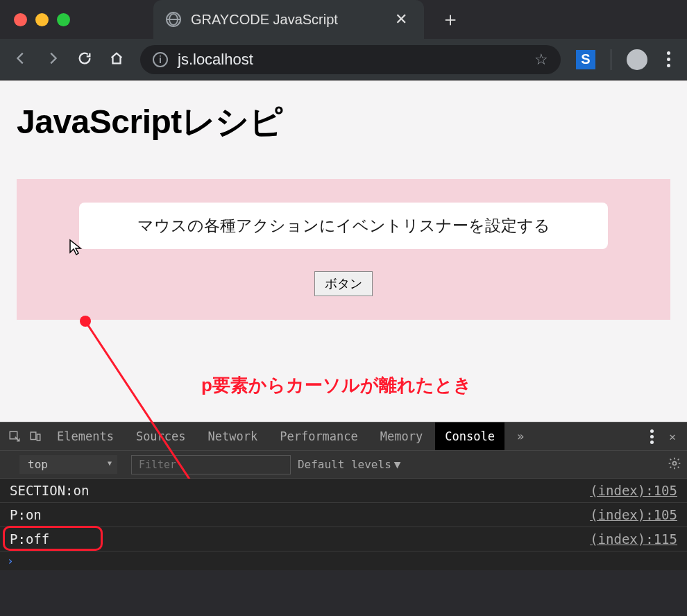 The width and height of the screenshot is (687, 616). Describe the element at coordinates (211, 465) in the screenshot. I see `console-filter-input` at that location.